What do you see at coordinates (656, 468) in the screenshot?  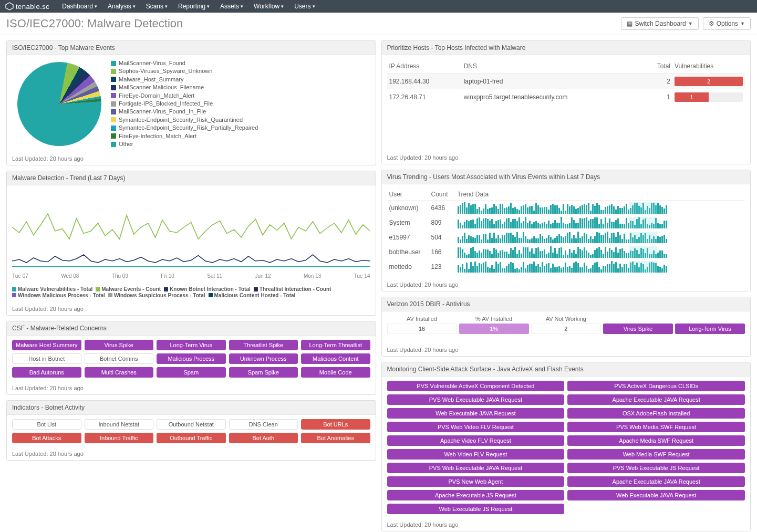 I see `attack-cell: PVS Web Executable JS Request` at bounding box center [656, 468].